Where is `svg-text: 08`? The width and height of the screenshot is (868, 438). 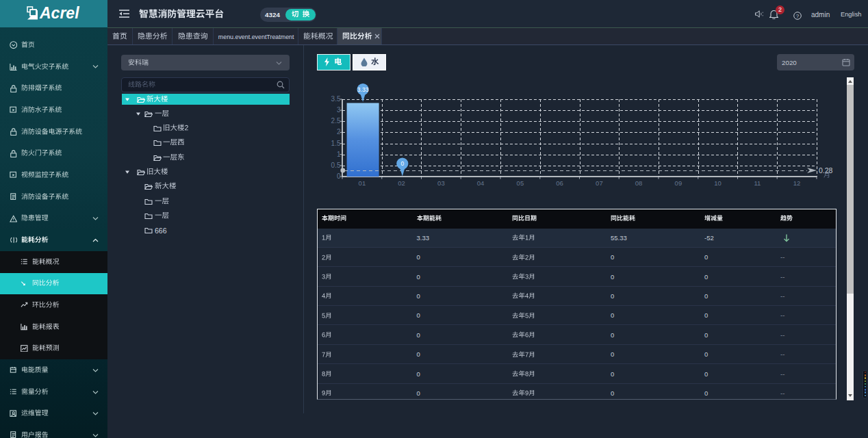
svg-text: 08 is located at coordinates (639, 183).